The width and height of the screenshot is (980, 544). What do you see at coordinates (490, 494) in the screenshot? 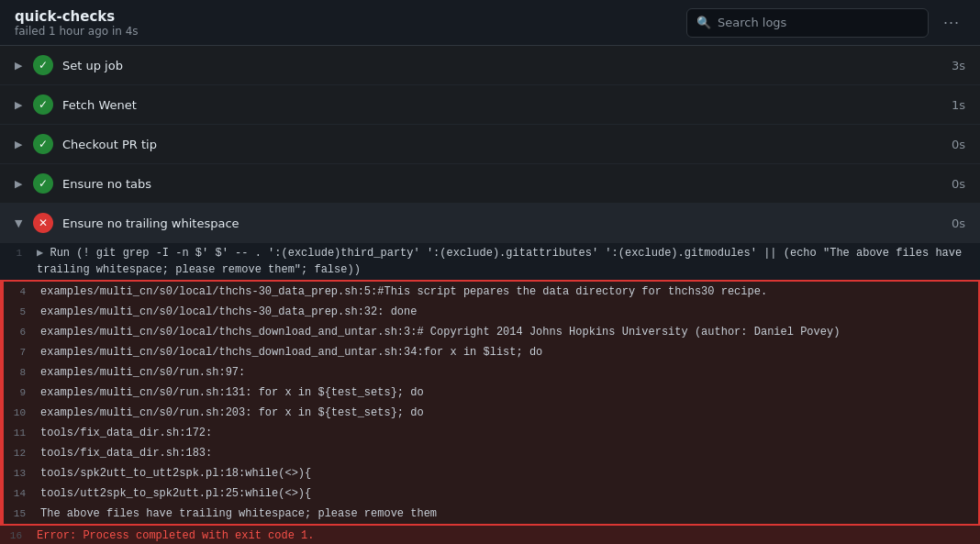
I see `log-line: 14 tools/utt2spk_to_spk2utt.pl:25:while(…` at bounding box center [490, 494].